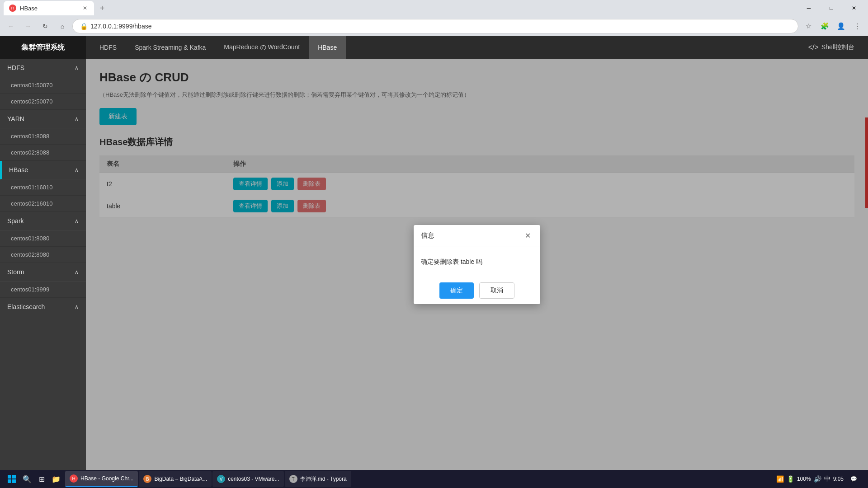 The height and width of the screenshot is (488, 868). I want to click on window-controls: ─ □ ✕, so click(831, 8).